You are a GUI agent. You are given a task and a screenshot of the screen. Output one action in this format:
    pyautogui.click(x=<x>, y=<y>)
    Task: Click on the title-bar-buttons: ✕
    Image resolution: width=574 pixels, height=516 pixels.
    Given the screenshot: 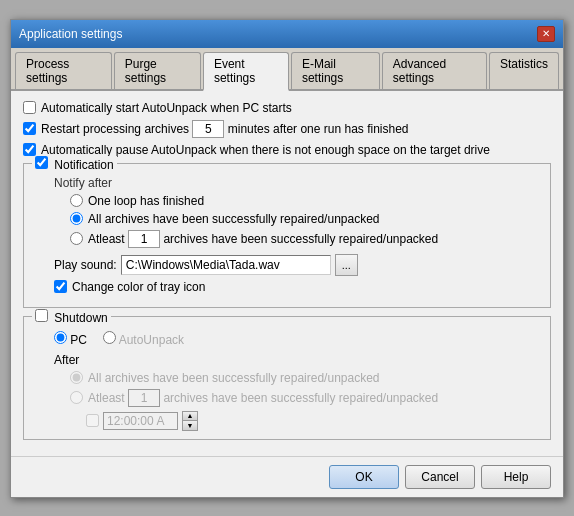 What is the action you would take?
    pyautogui.click(x=546, y=34)
    